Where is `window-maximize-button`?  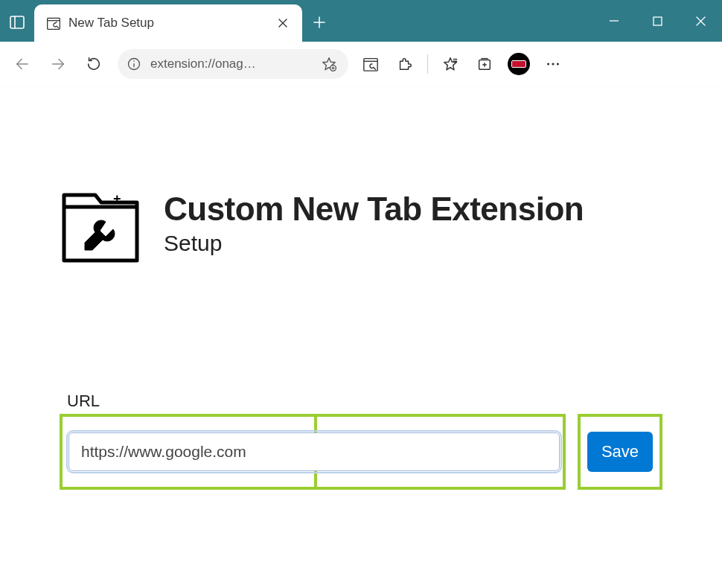 window-maximize-button is located at coordinates (657, 21).